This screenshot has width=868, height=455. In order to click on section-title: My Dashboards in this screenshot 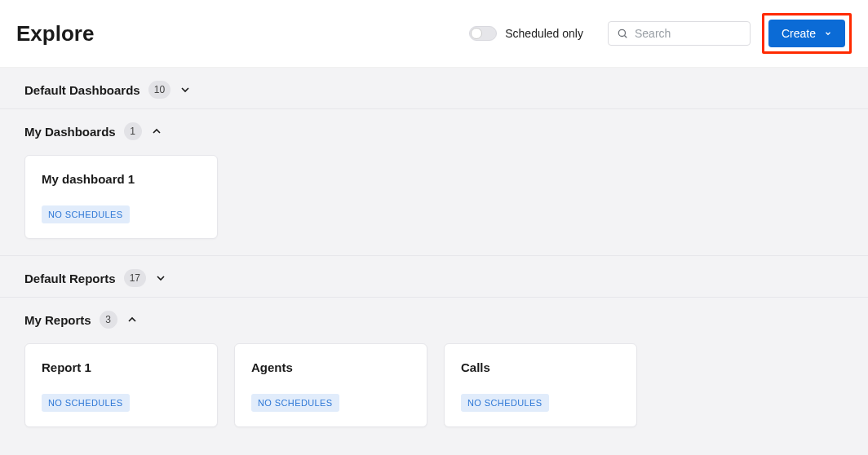, I will do `click(70, 132)`.